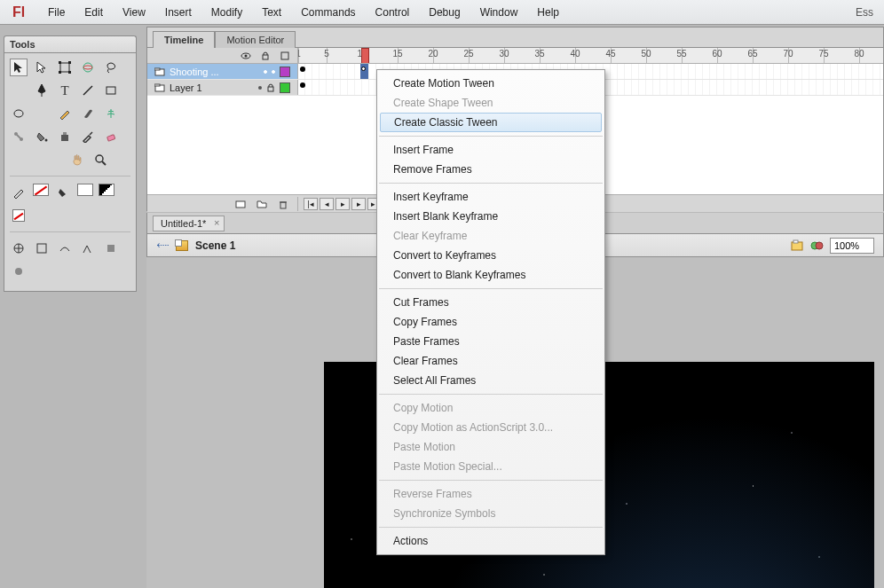  Describe the element at coordinates (88, 90) in the screenshot. I see `line-tool-icon` at that location.